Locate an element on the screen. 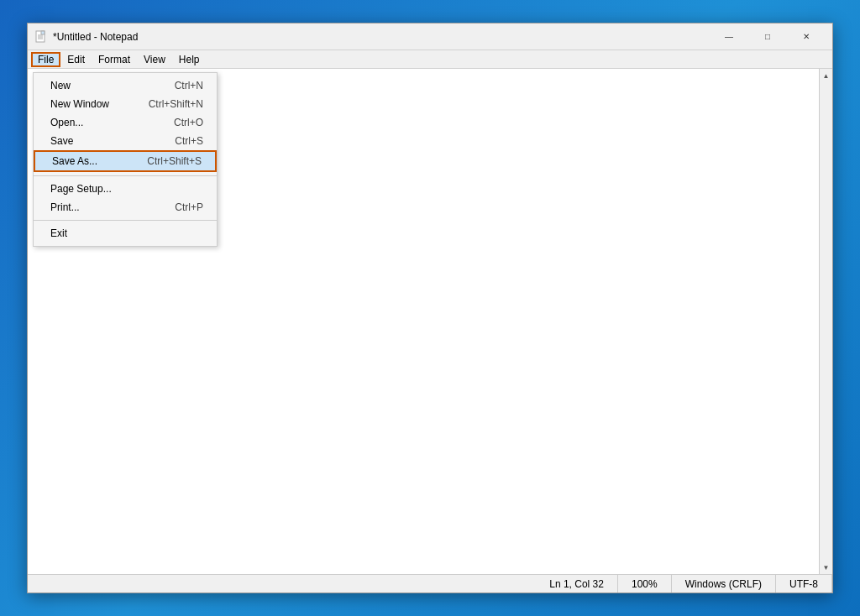 This screenshot has width=860, height=616. menu-new-window: New Window Ctrl+Shift+N is located at coordinates (125, 104).